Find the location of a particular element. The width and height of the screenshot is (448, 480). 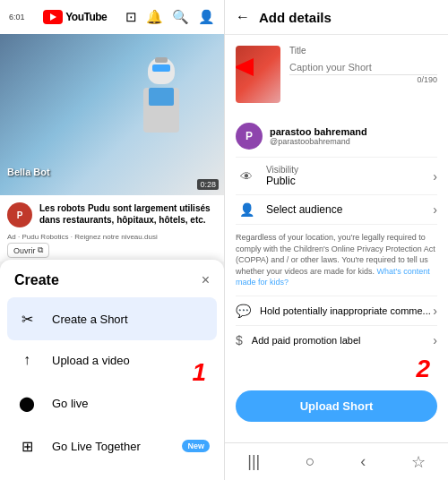

search-icon: 🔍 is located at coordinates (181, 17).